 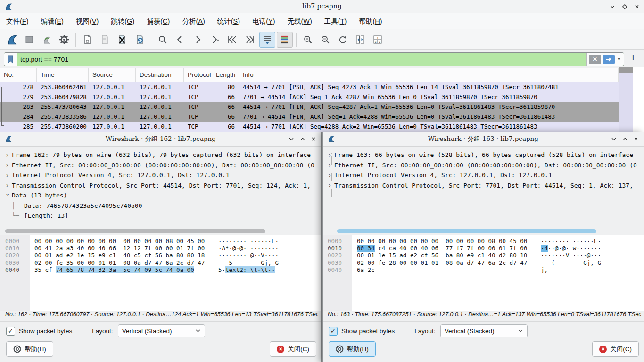 What do you see at coordinates (371, 22) in the screenshot?
I see `menu-item-10: 帮助(H)` at bounding box center [371, 22].